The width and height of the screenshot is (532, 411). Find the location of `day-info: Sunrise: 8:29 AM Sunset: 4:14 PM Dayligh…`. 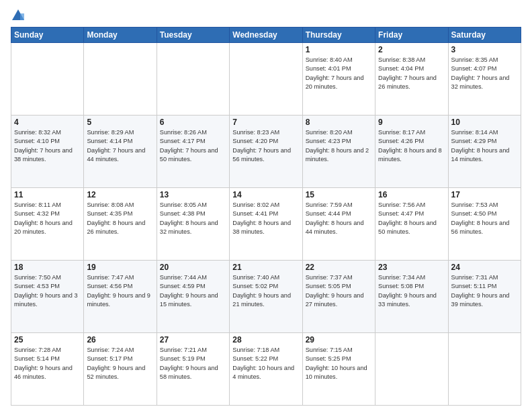

day-info: Sunrise: 8:29 AM Sunset: 4:14 PM Dayligh… is located at coordinates (120, 146).